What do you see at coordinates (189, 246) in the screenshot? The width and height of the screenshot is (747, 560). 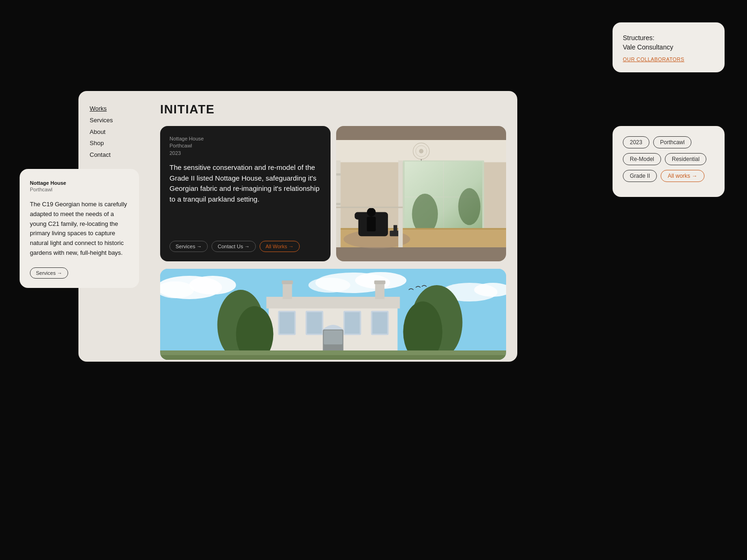 I see `services-button: Services →` at bounding box center [189, 246].